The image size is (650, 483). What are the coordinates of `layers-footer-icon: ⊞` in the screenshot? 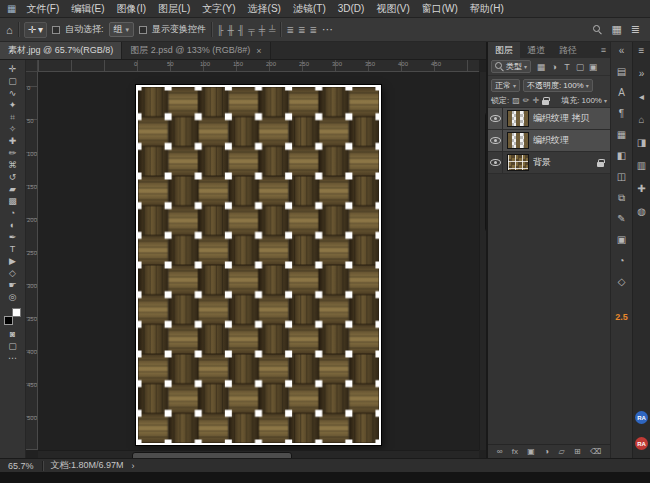 It's located at (578, 452).